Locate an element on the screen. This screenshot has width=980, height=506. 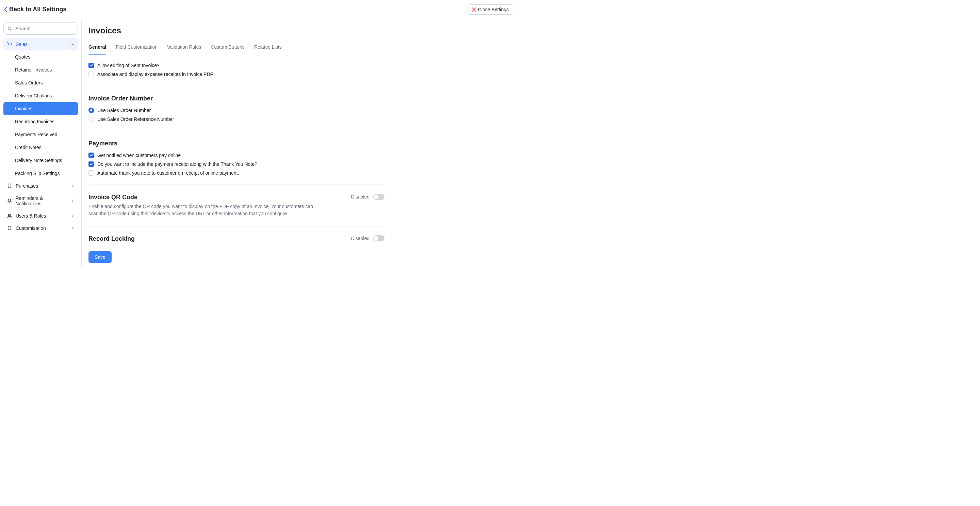
payments-title: Payments is located at coordinates (237, 144).